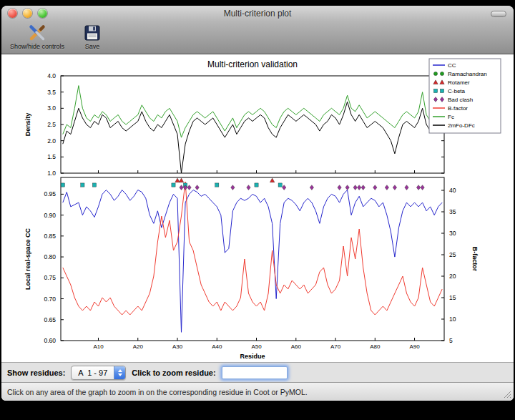 The image size is (515, 420). What do you see at coordinates (499, 14) in the screenshot?
I see `toolbar-toggle-button` at bounding box center [499, 14].